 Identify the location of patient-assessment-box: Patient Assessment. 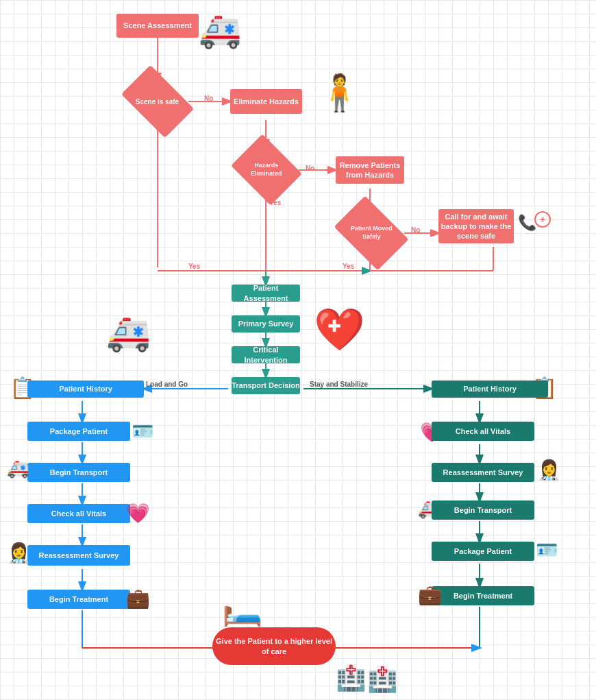
(266, 293).